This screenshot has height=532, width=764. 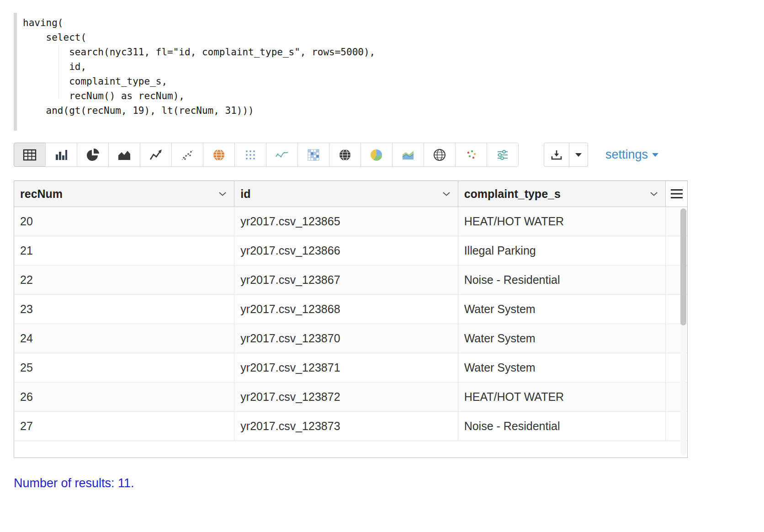 I want to click on column-header-recnum: recNum, so click(x=124, y=194).